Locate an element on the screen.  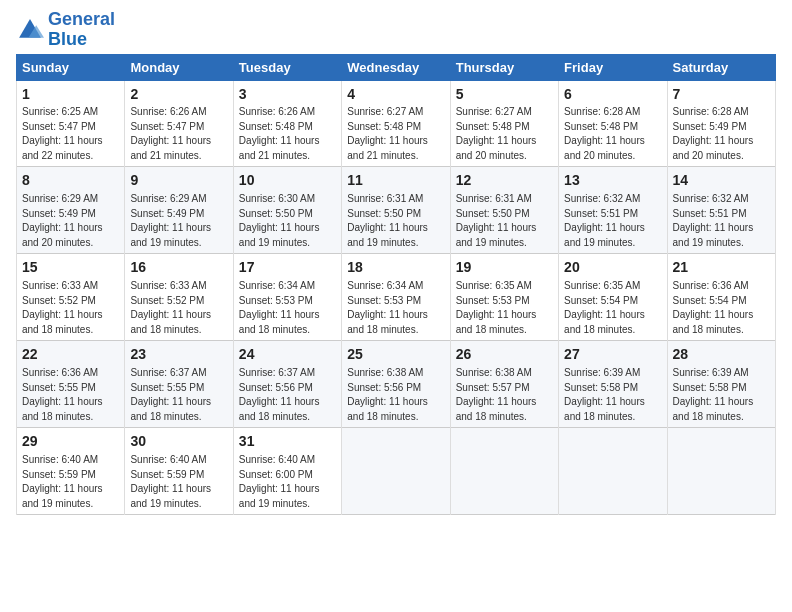
day-number: 19 is located at coordinates (504, 268).